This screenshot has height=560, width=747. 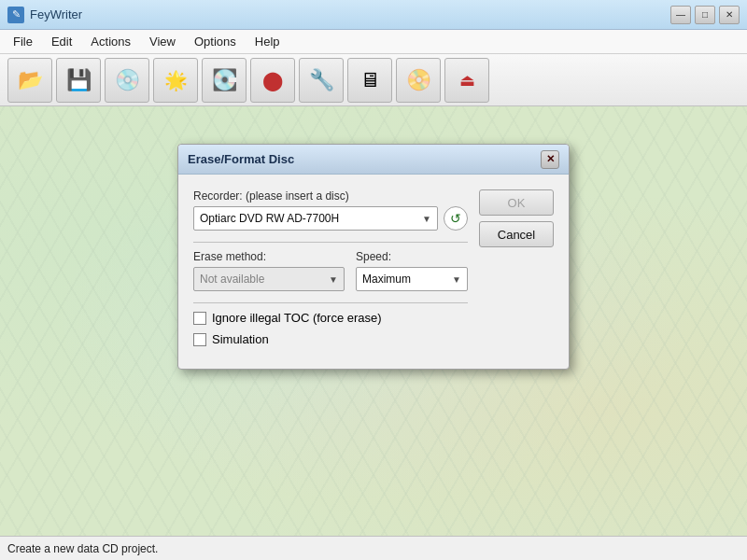 What do you see at coordinates (418, 80) in the screenshot?
I see `toolbar-disc5-button: 📀` at bounding box center [418, 80].